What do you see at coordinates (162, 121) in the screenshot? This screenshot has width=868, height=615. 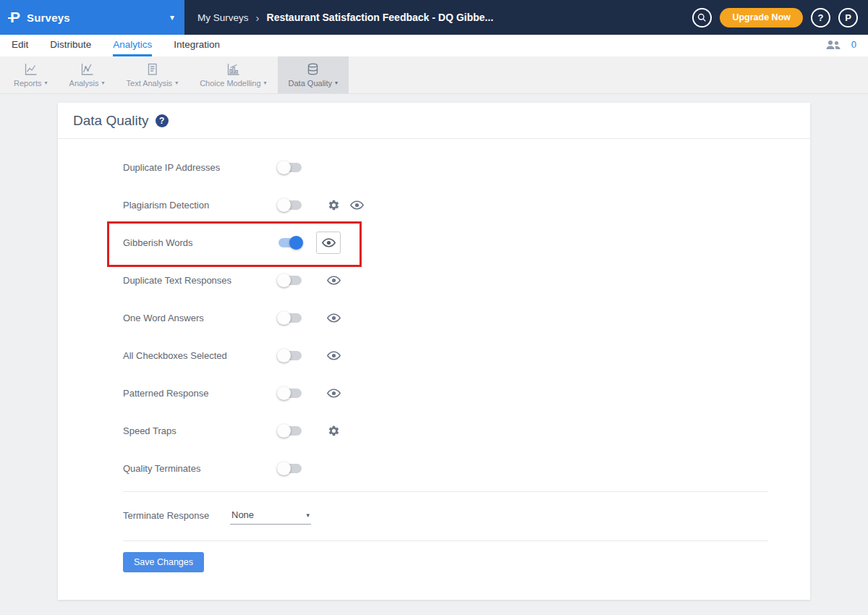 I see `help-icon: ?` at bounding box center [162, 121].